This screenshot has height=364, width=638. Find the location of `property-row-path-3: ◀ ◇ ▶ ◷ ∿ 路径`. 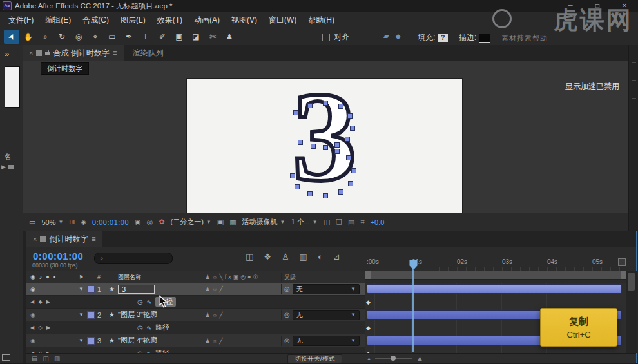

property-row-path-3: ◀ ◇ ▶ ◷ ∿ 路径 is located at coordinates (196, 350).